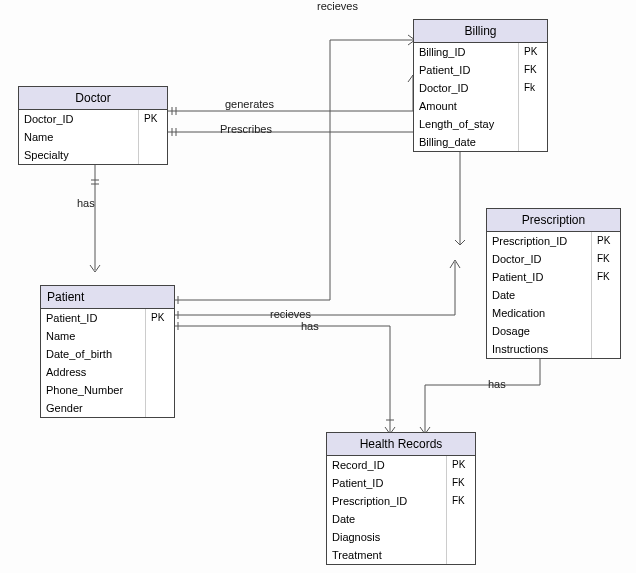 The width and height of the screenshot is (636, 573). I want to click on prescription-row-1-name: Doctor_ID, so click(540, 259).